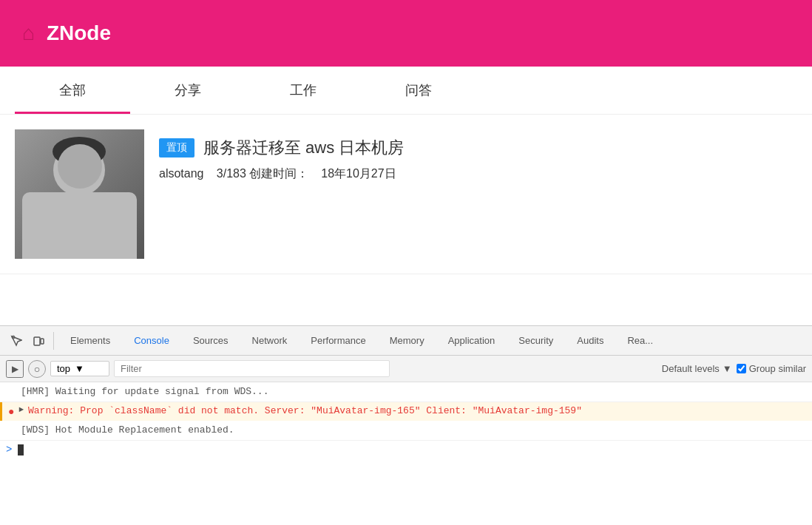 The image size is (812, 525). I want to click on group-similar-checkbox-group: Group similar, so click(771, 368).